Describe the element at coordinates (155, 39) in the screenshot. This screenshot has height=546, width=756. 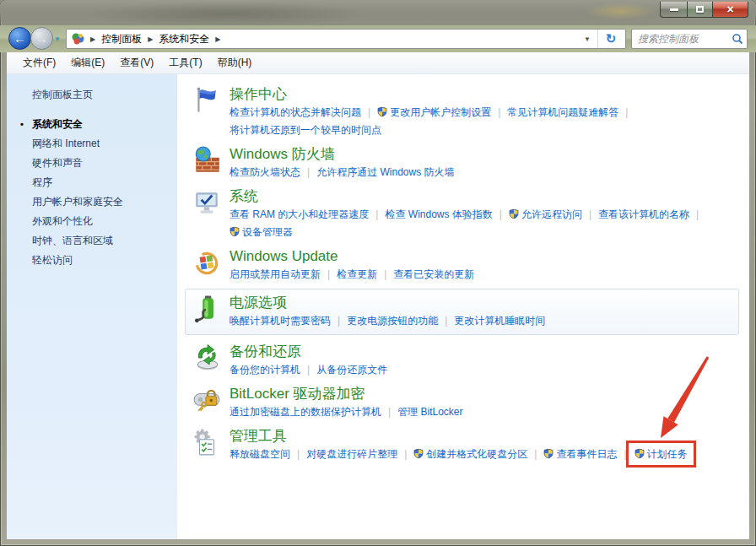
I see `breadcrumb: ▶控制面板▶系统和安全▶` at that location.